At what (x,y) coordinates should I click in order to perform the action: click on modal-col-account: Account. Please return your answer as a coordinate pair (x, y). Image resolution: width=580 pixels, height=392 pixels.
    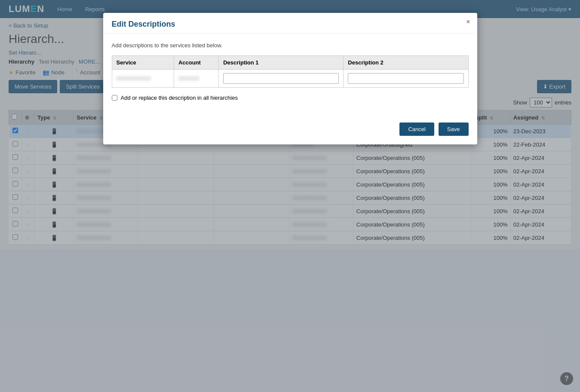
    Looking at the image, I should click on (196, 63).